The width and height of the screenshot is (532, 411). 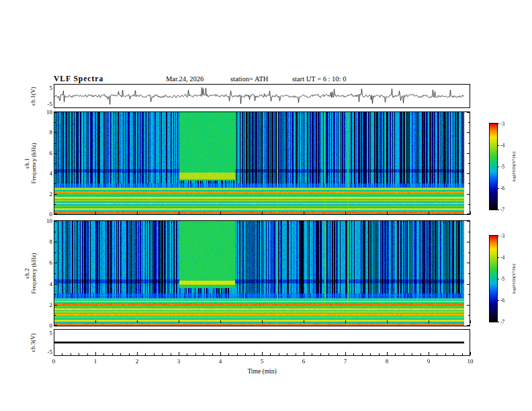 What do you see at coordinates (33, 342) in the screenshot?
I see `ch3-waveform-ylabel: ch.3(V)` at bounding box center [33, 342].